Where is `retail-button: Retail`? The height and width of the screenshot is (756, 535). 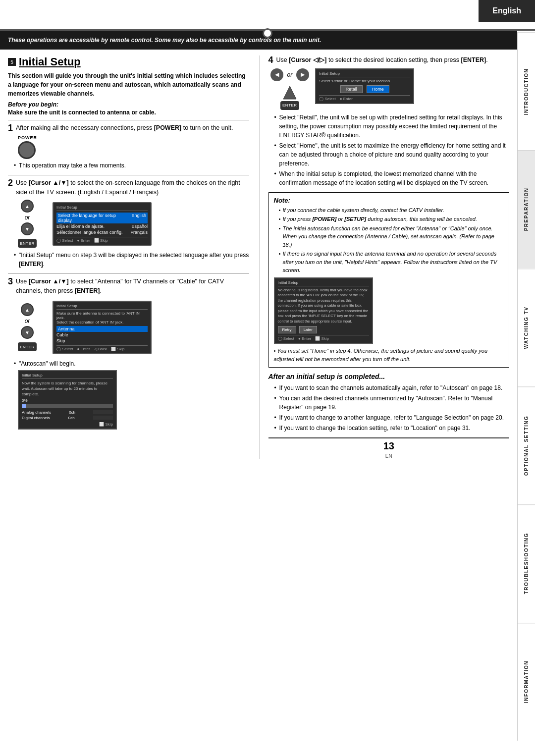
retail-button: Retail is located at coordinates (352, 89).